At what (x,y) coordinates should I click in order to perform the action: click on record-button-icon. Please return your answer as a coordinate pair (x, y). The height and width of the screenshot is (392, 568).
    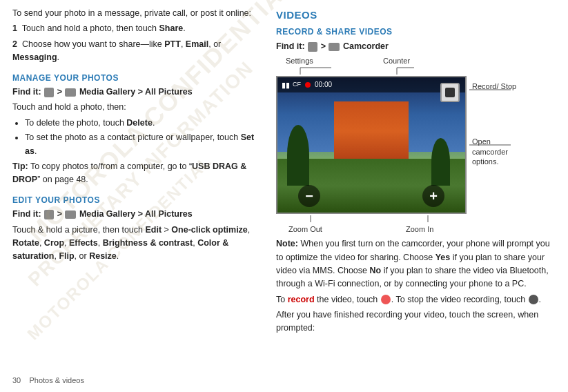
    Looking at the image, I should click on (386, 300).